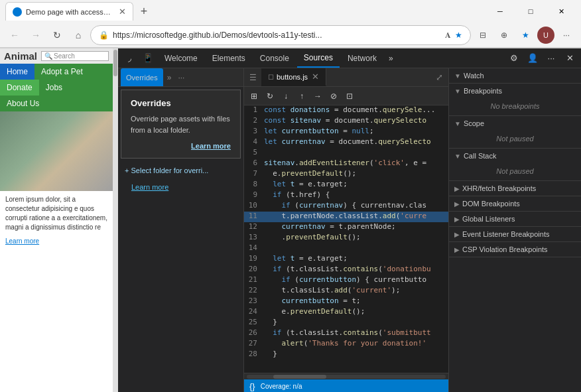 The width and height of the screenshot is (581, 392). Describe the element at coordinates (180, 170) in the screenshot. I see `select-folder-button: + Select folder for overri...` at that location.